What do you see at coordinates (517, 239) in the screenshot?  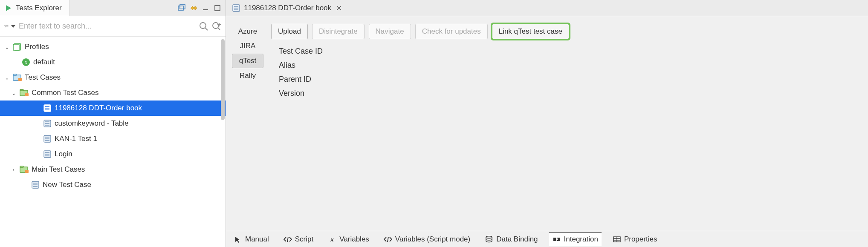 I see `tab-label: Data Binding` at bounding box center [517, 239].